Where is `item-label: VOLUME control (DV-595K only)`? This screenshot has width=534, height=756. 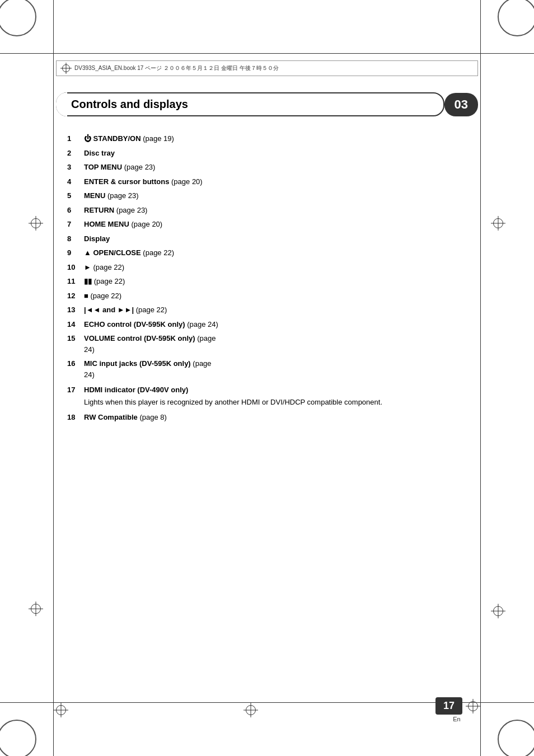 item-label: VOLUME control (DV-595K only) is located at coordinates (140, 338).